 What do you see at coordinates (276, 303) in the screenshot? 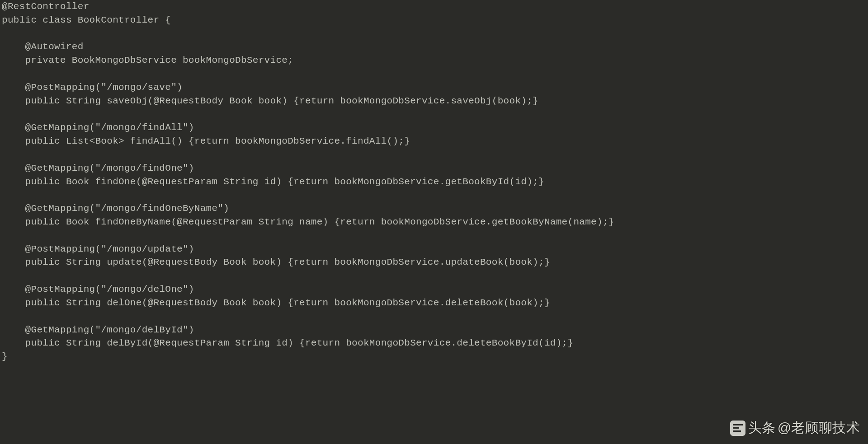
I see `code-line: public String delOne(@RequestBody Book b…` at bounding box center [276, 303].